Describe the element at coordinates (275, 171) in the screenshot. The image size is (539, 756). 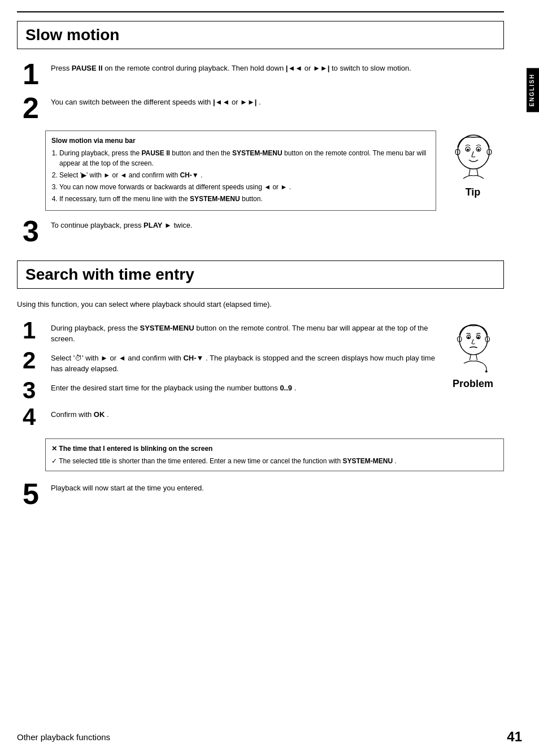
I see `tip-wrapper: Slow motion via menu bar During playback…` at that location.